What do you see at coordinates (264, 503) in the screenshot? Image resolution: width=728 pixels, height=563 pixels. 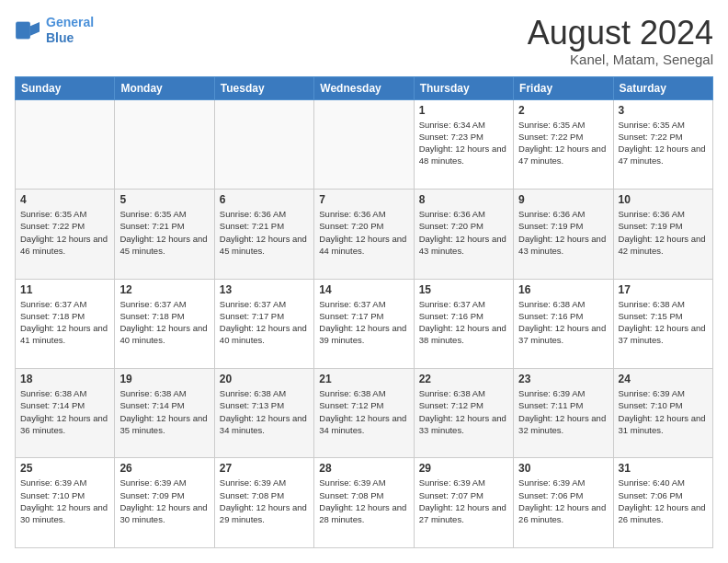 I see `table-row: 27Sunrise: 6:39 AM Sunset: 7:08 PM Dayli…` at bounding box center [264, 503].